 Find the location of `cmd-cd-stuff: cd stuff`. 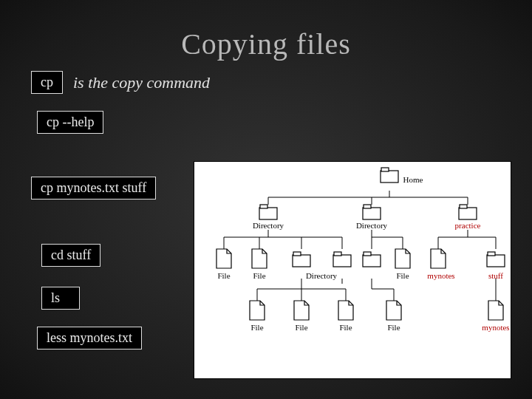

cmd-cd-stuff: cd stuff is located at coordinates (71, 256).